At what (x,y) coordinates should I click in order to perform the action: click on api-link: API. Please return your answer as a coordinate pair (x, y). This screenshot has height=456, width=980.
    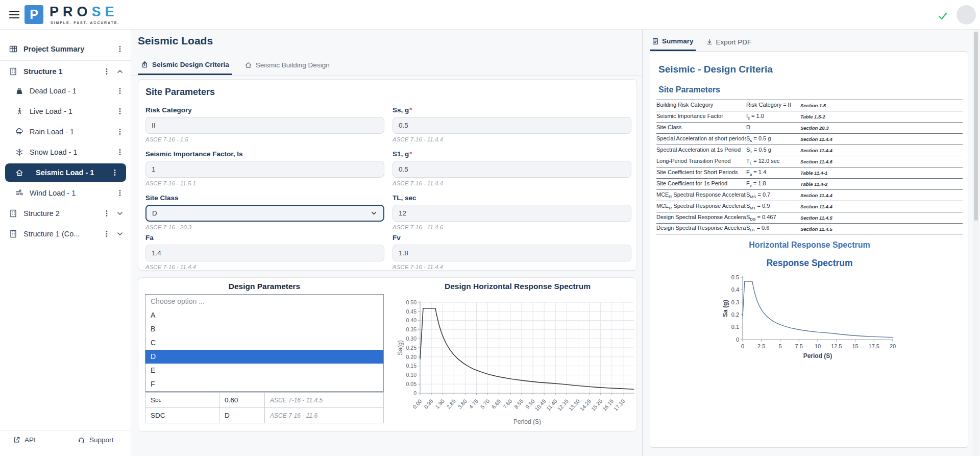
    Looking at the image, I should click on (24, 440).